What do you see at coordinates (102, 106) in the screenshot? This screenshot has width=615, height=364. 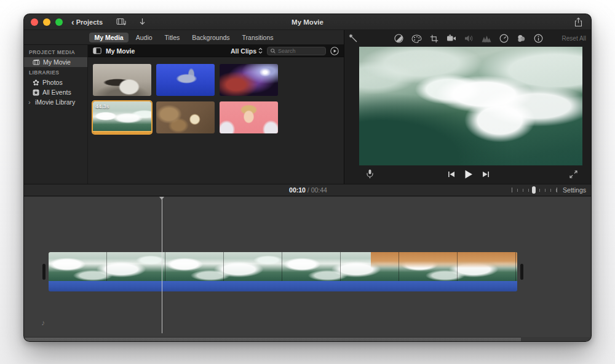 I see `clip-duration-badge: 44.3s` at bounding box center [102, 106].